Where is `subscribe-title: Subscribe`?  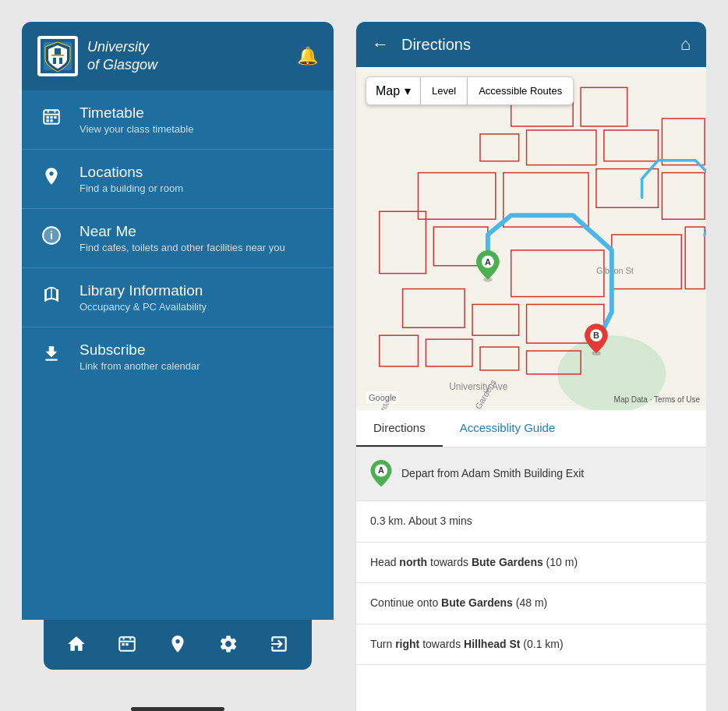
subscribe-title: Subscribe is located at coordinates (140, 350).